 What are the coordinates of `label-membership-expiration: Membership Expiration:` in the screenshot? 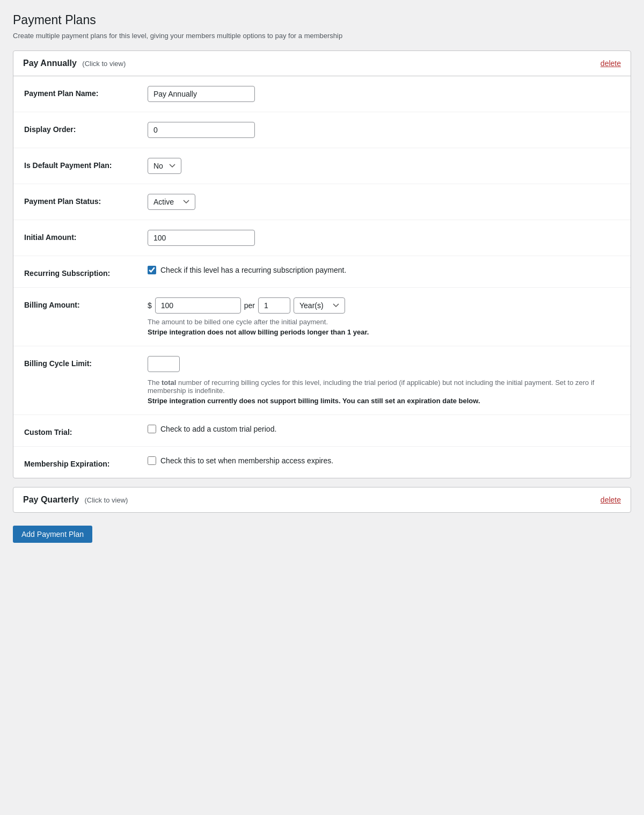 It's located at (86, 462).